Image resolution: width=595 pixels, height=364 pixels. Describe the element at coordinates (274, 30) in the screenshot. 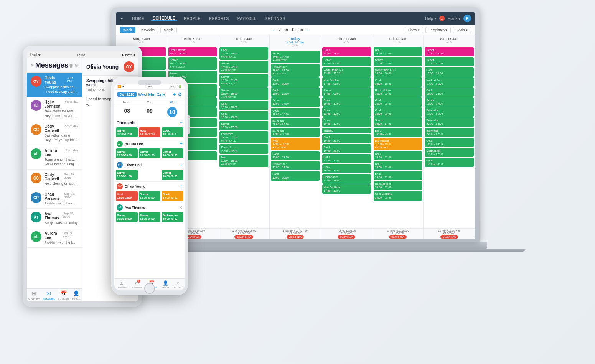

I see `prev-week-btn: ←` at that location.